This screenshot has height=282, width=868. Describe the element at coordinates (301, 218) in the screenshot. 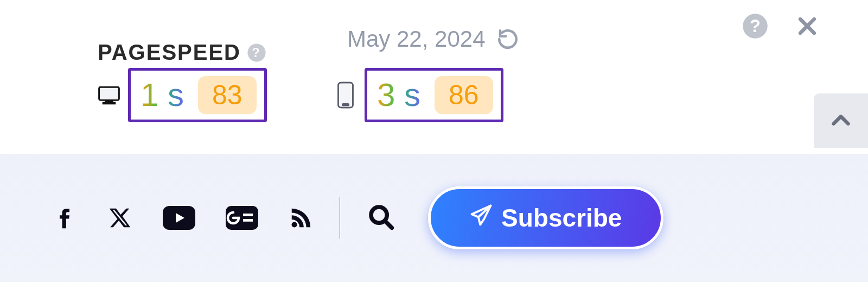

I see `rss-icon` at that location.